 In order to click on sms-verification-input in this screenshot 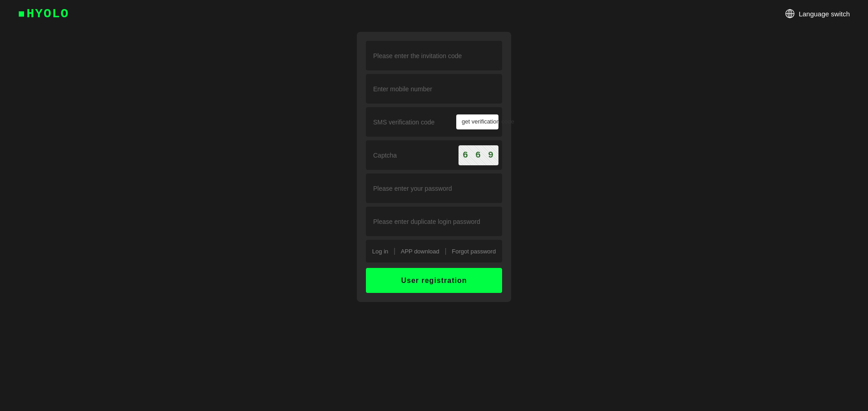, I will do `click(413, 122)`.